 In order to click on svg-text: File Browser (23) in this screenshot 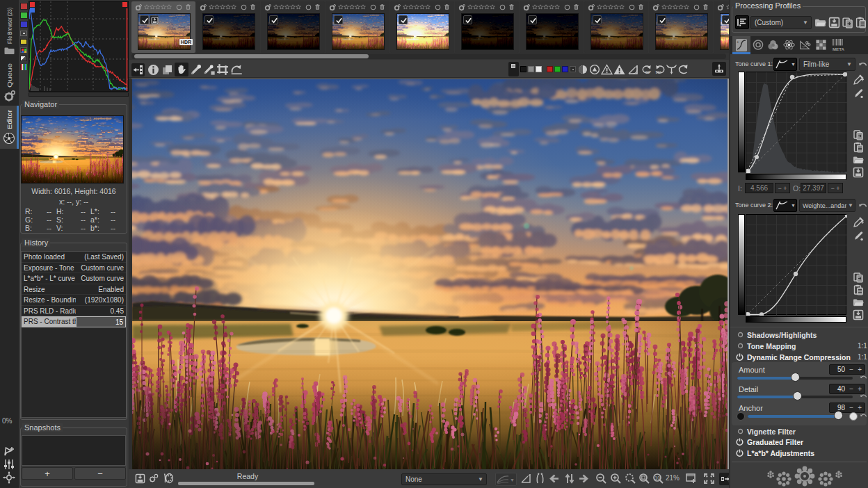, I will do `click(10, 26)`.